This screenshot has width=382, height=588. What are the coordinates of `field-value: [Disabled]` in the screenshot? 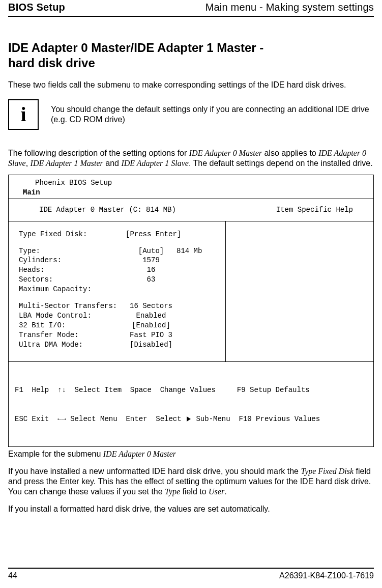 It's located at (151, 345).